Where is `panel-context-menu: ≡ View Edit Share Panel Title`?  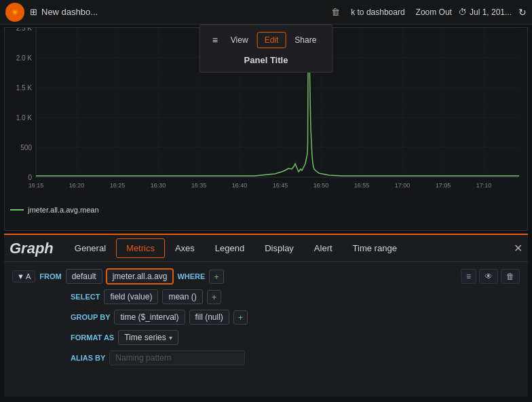 panel-context-menu: ≡ View Edit Share Panel Title is located at coordinates (266, 49).